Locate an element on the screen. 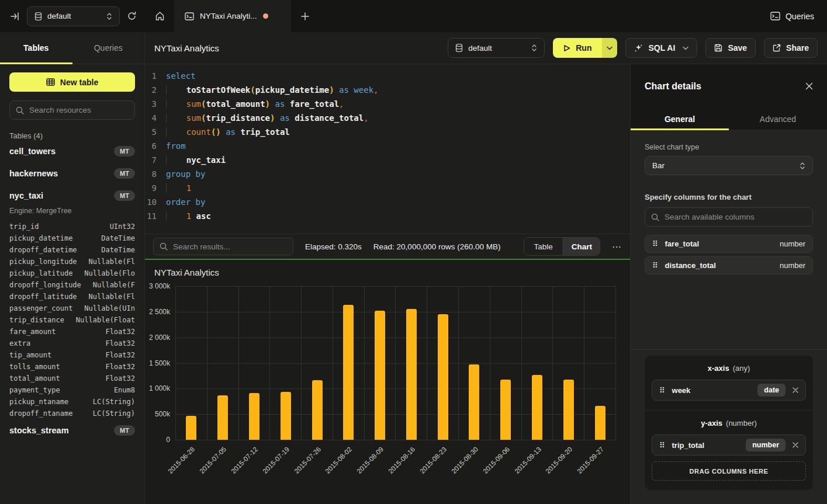 This screenshot has width=827, height=504. available-column-distance_total: ⠿distance_totalnumber is located at coordinates (729, 265).